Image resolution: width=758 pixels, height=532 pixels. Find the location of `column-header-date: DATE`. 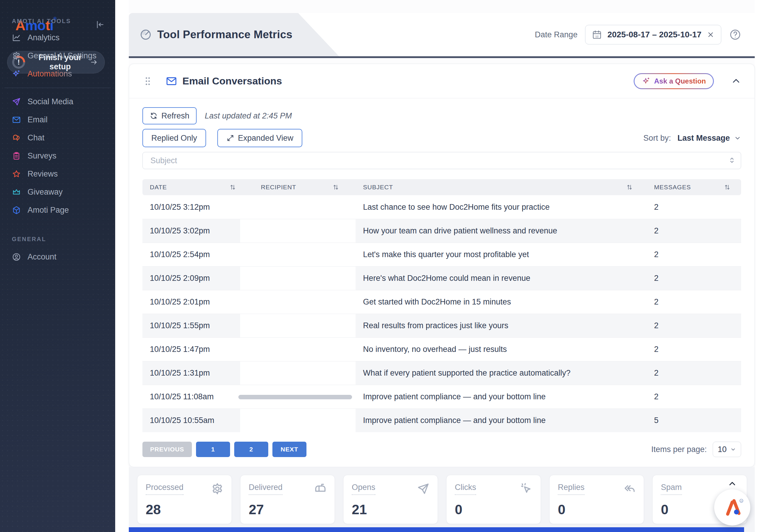

column-header-date: DATE is located at coordinates (191, 187).